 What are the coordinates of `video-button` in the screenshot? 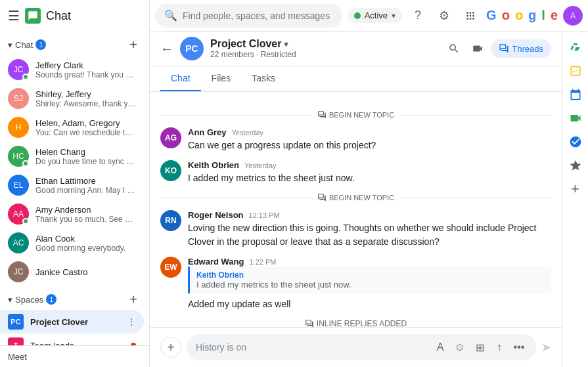 It's located at (478, 49).